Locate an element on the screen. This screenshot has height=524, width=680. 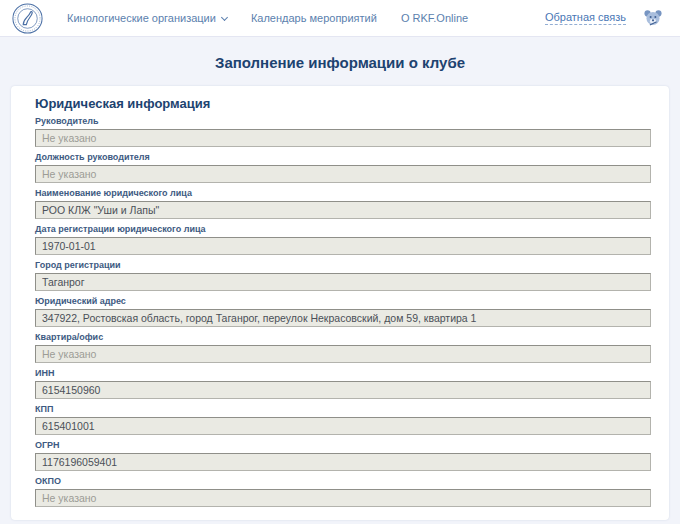
legal-entity-name-input is located at coordinates (343, 210).